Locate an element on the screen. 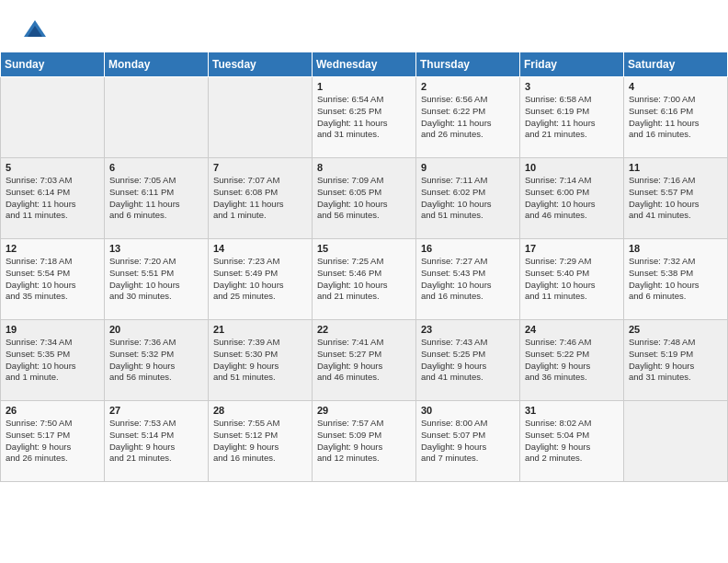 This screenshot has height=563, width=728. day-cell: 19Sunrise: 7:34 AMSunset: 5:35 PMDayligh… is located at coordinates (53, 361).